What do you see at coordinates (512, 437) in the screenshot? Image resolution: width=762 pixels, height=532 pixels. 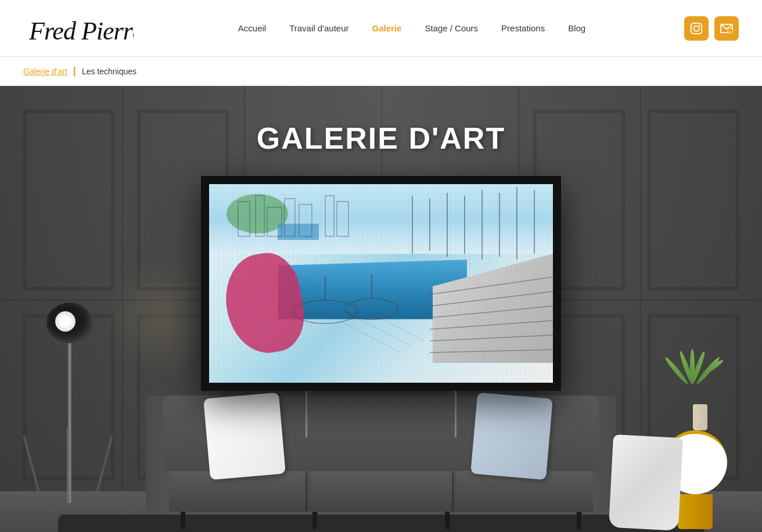 I see `pillow-blue` at bounding box center [512, 437].